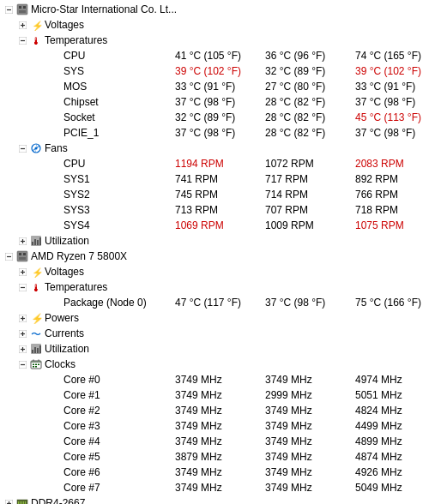  Describe the element at coordinates (223, 395) in the screenshot. I see `tree-row-core1: Core #13749 MHz2999 MHz5051 MHz` at that location.